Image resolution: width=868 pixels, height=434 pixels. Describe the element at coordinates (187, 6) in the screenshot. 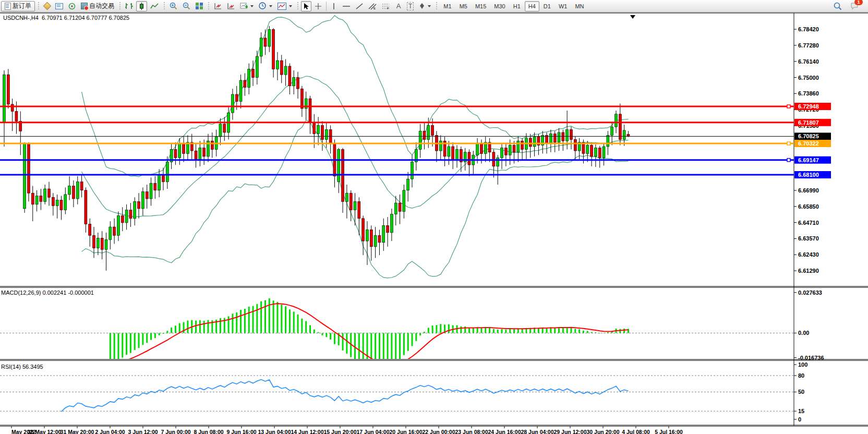

I see `zoom-out-icon` at that location.